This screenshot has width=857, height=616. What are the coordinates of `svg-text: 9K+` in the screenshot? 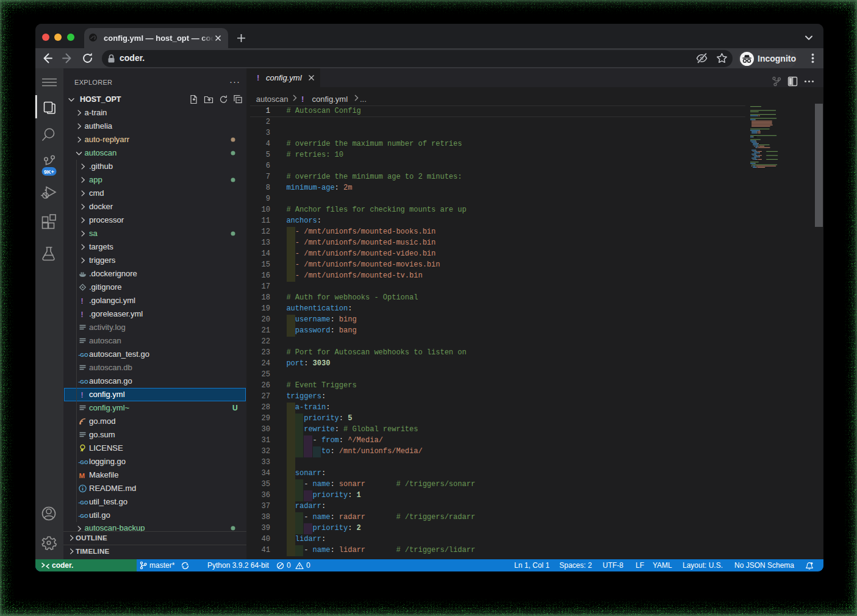 It's located at (49, 172).